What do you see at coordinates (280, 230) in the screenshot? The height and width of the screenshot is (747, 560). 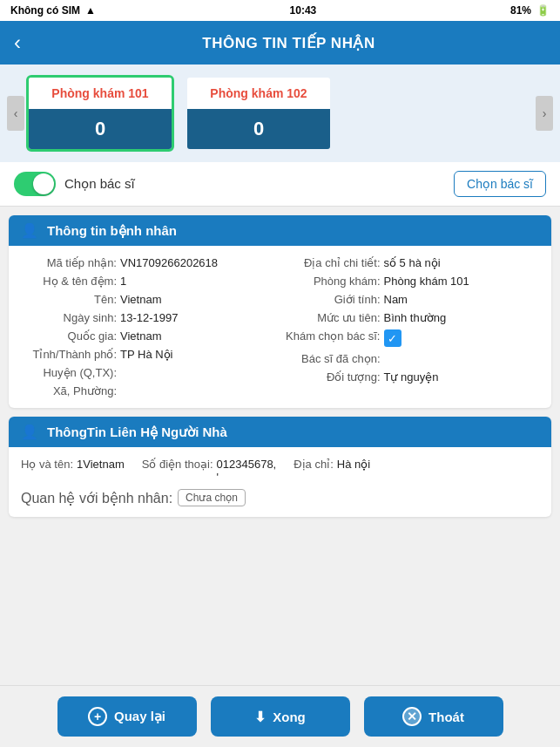 I see `patient-section-header: 👤 Thông tin bệnh nhân` at bounding box center [280, 230].